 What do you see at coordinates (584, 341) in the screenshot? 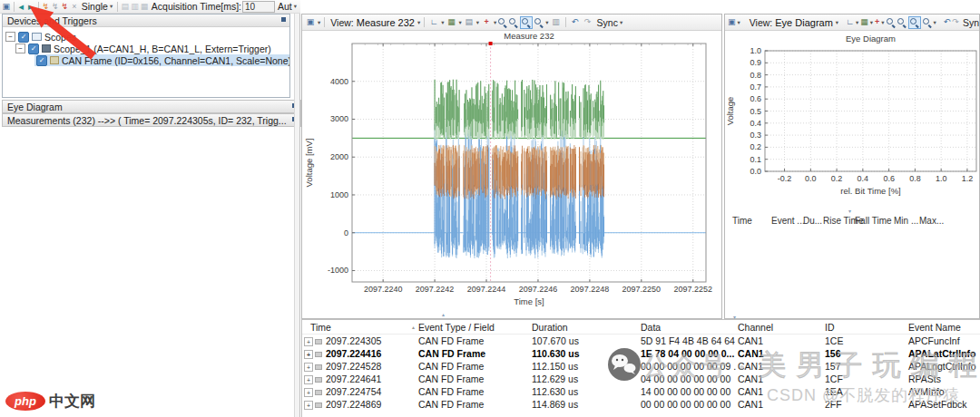
I see `cell-duration: 107.670 us` at bounding box center [584, 341].